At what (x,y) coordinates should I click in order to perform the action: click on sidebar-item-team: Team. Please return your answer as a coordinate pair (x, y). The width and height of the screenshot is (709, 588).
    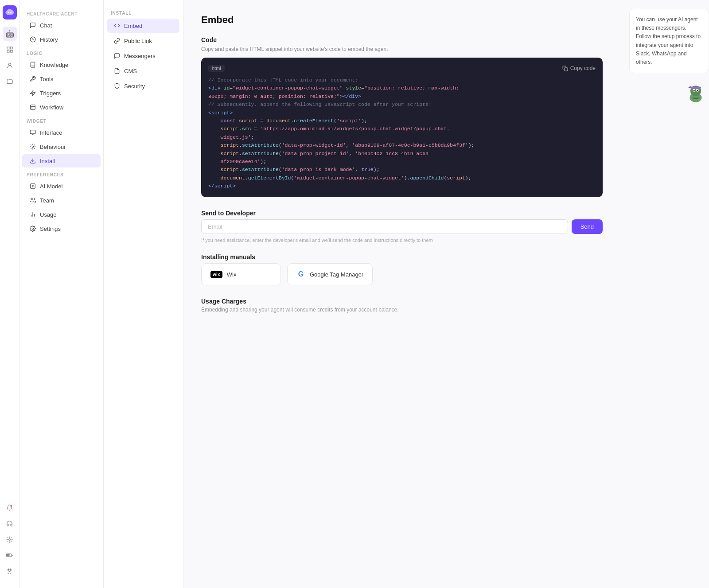
    Looking at the image, I should click on (61, 200).